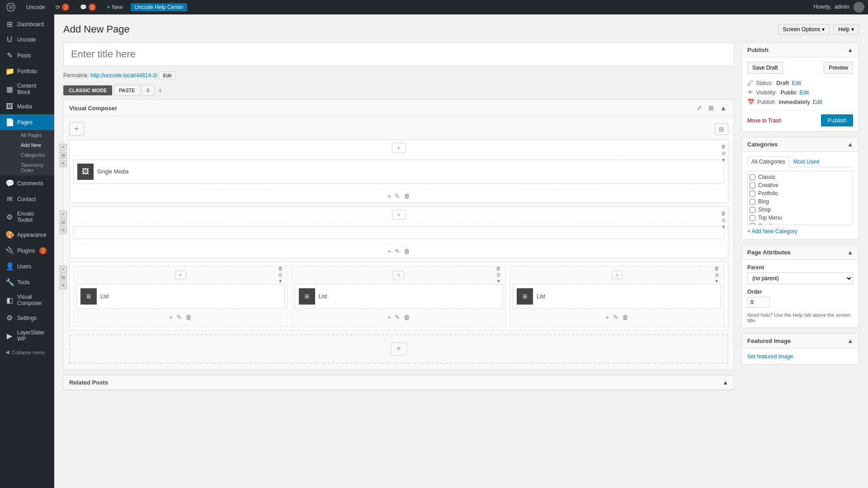 This screenshot has width=868, height=488. I want to click on title-input, so click(399, 54).